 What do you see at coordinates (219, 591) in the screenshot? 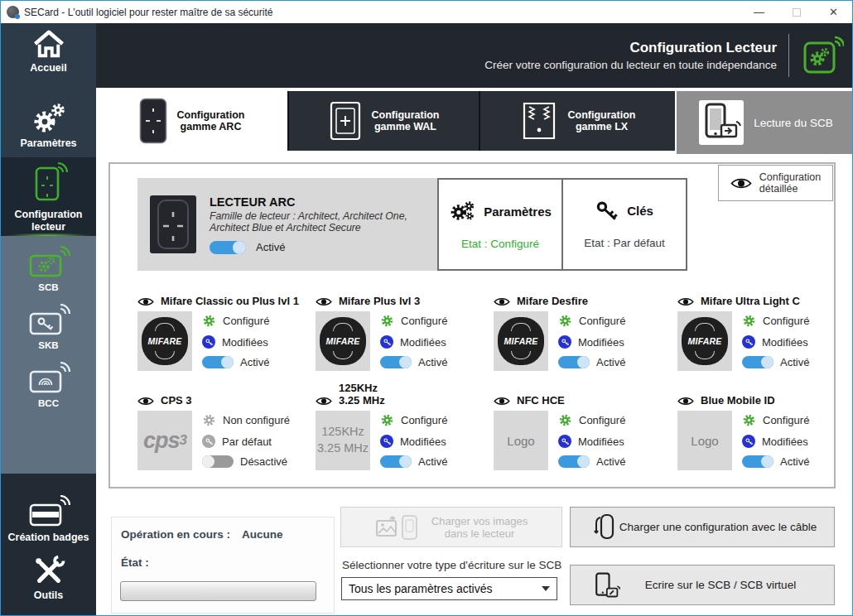
I see `progress-bar` at bounding box center [219, 591].